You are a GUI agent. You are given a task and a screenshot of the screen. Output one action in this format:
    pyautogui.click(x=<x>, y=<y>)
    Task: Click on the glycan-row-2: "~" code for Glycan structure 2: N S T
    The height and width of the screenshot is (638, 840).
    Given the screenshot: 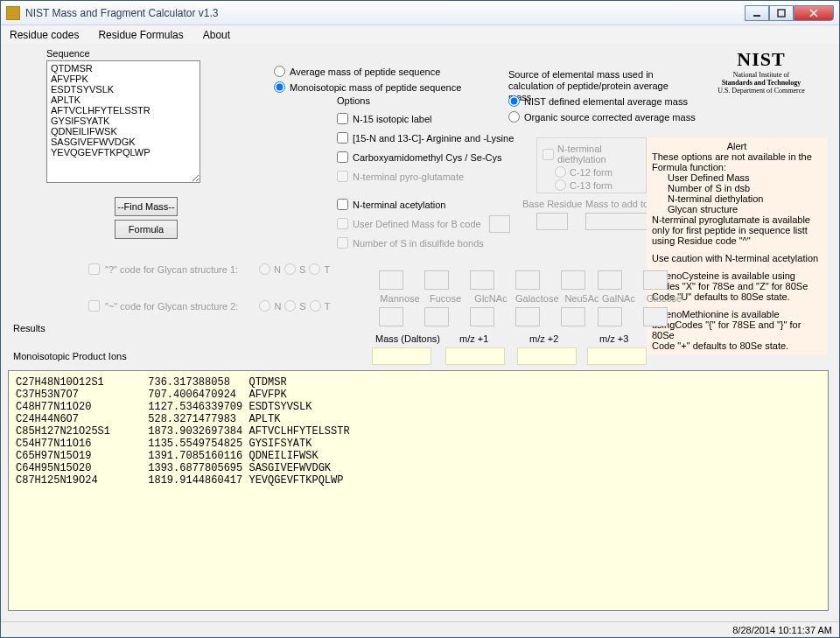 What is the action you would take?
    pyautogui.click(x=209, y=306)
    